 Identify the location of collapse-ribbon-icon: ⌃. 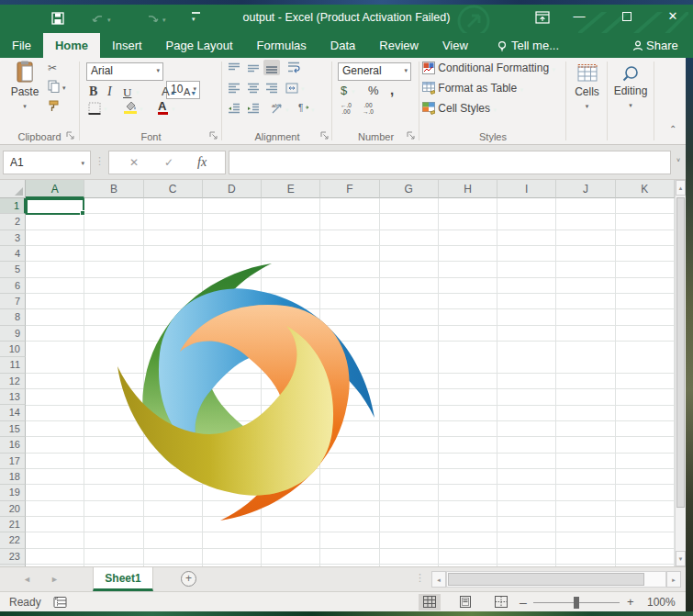
(673, 129).